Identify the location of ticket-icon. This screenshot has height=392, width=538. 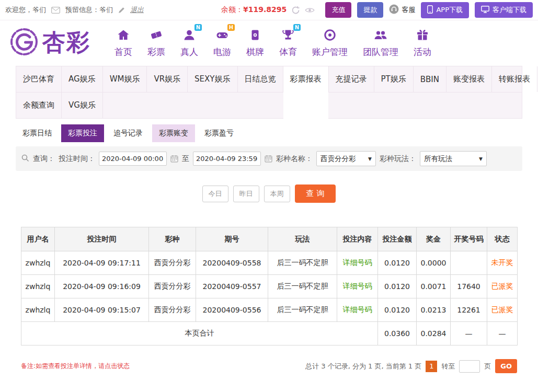
(156, 35).